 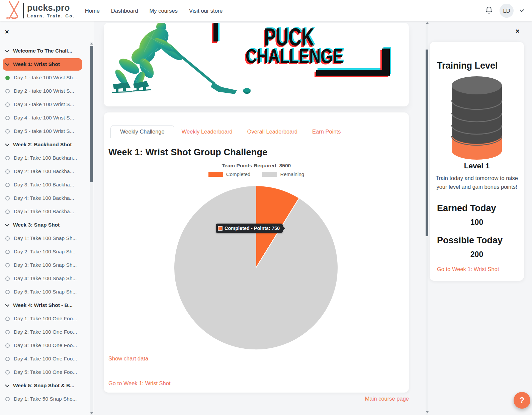 I want to click on course-index-section: Week 2: Backhand Shot, so click(x=44, y=145).